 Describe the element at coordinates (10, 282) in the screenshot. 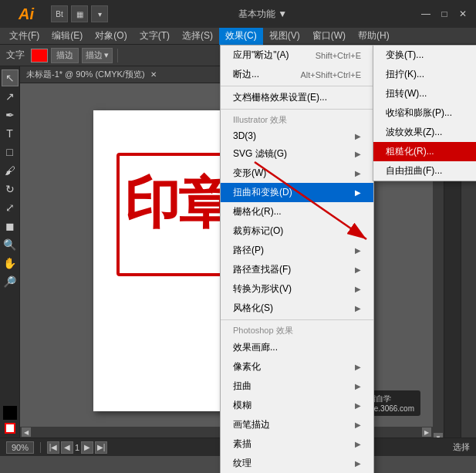

I see `zoom-tool: 🔎` at that location.